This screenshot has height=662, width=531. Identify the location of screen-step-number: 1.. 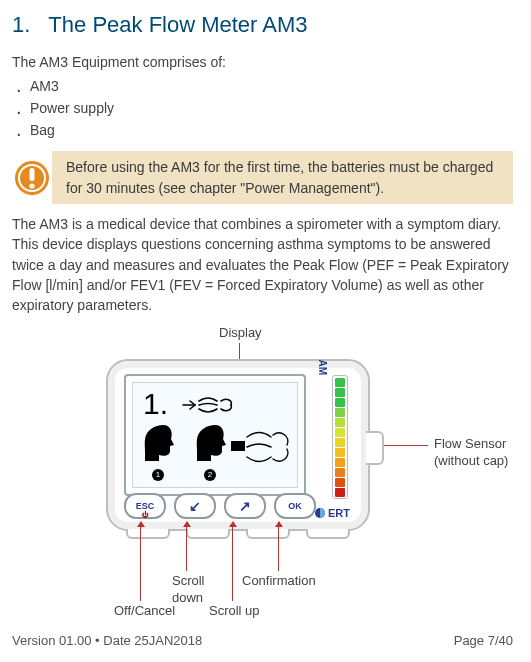
(156, 404).